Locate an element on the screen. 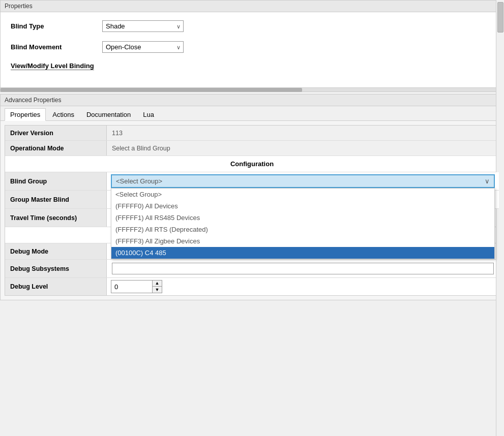  configuration-section-header: Configuration is located at coordinates (252, 164).